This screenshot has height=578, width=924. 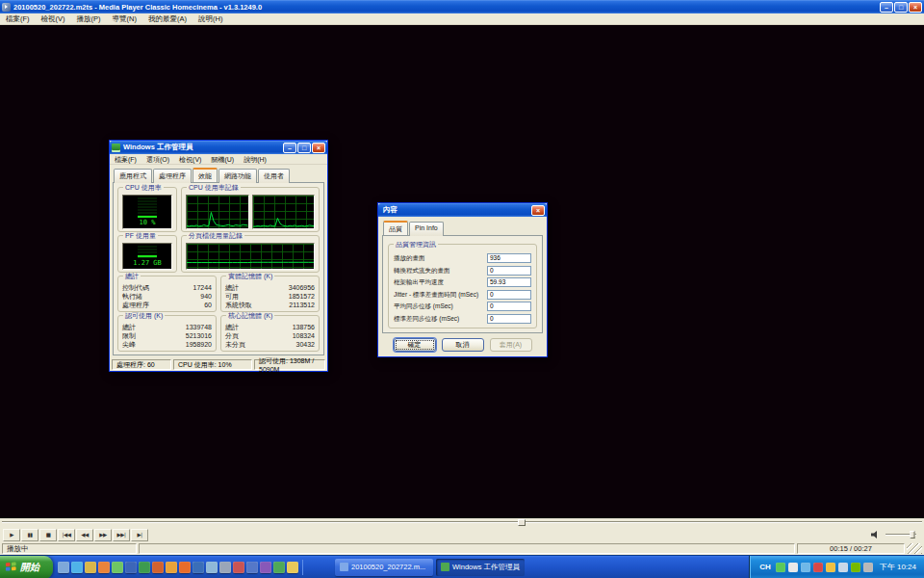 What do you see at coordinates (90, 567) in the screenshot?
I see `quicklaunch-outlook-icon` at bounding box center [90, 567].